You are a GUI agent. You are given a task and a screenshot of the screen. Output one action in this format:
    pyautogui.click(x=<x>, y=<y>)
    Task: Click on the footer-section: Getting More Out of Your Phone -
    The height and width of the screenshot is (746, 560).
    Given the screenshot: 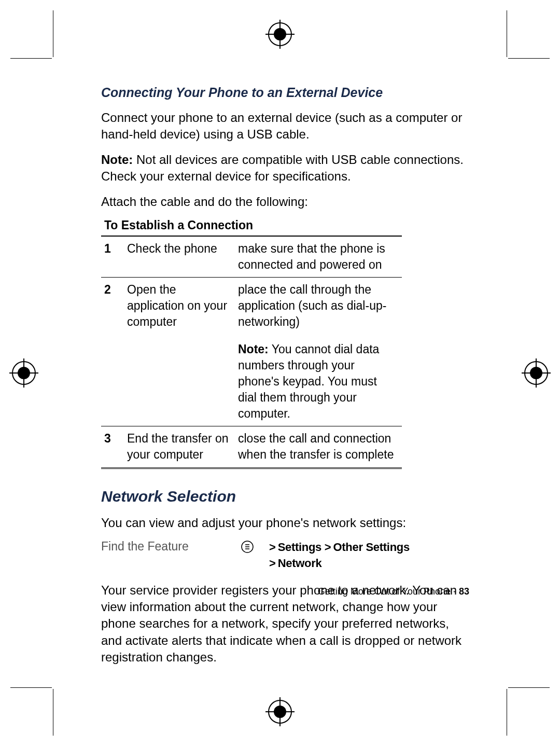 What is the action you would take?
    pyautogui.click(x=388, y=591)
    